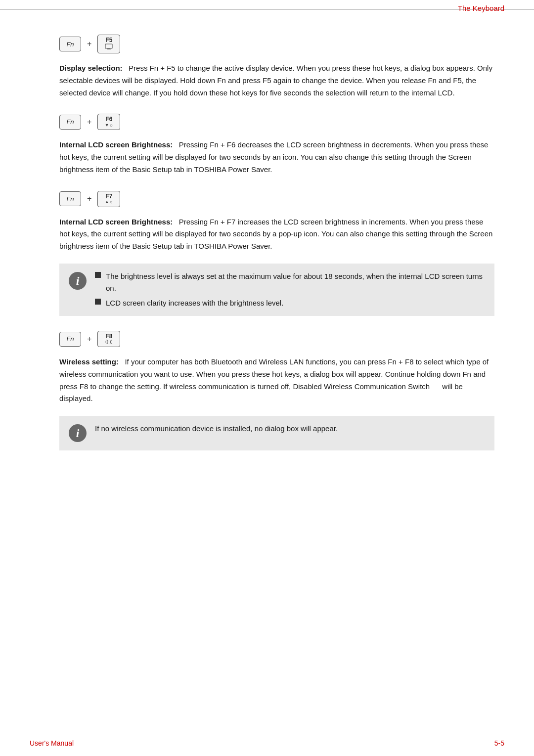 This screenshot has height=756, width=534. What do you see at coordinates (109, 122) in the screenshot?
I see `f6-key: F6 ▼☼` at bounding box center [109, 122].